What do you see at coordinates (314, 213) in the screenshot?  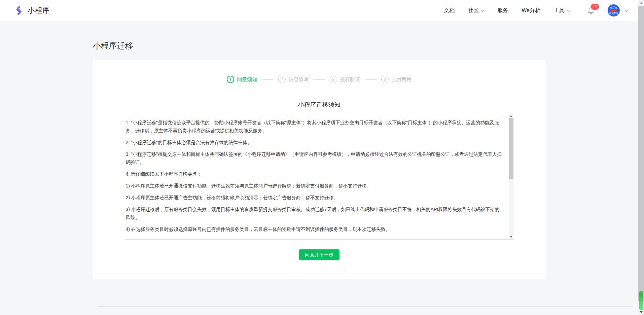 I see `terms-paragraph: 3) 小程序迁移后，原有服务类目会失效，须用目标主体的资质重新提交服务类目审核。…` at bounding box center [314, 213].